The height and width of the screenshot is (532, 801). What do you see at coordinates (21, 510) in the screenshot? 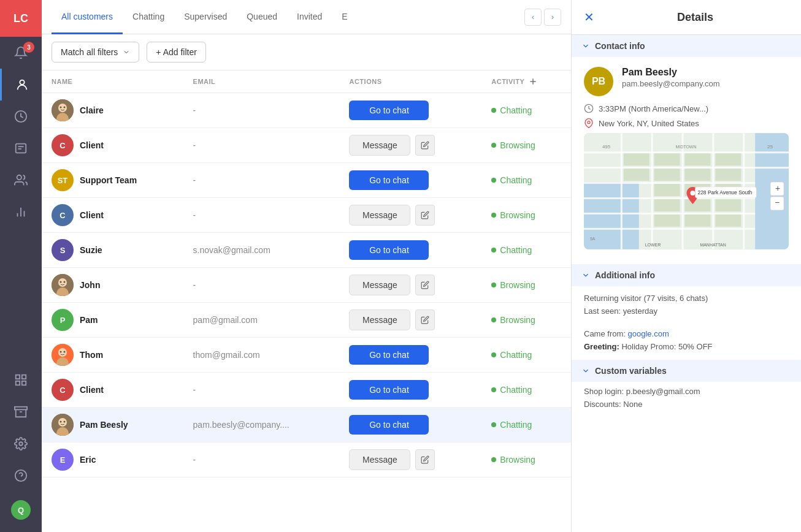
I see `sidebar-icon-user-profile: Q` at bounding box center [21, 510].